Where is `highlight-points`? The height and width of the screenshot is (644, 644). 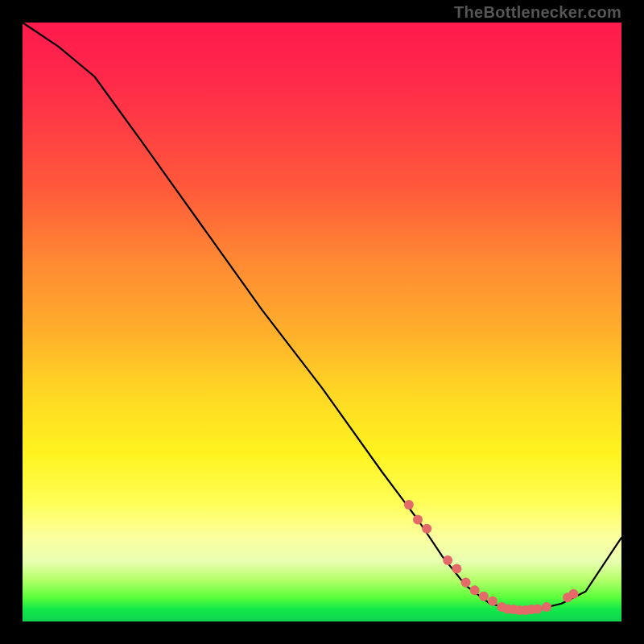 highlight-points is located at coordinates (491, 557).